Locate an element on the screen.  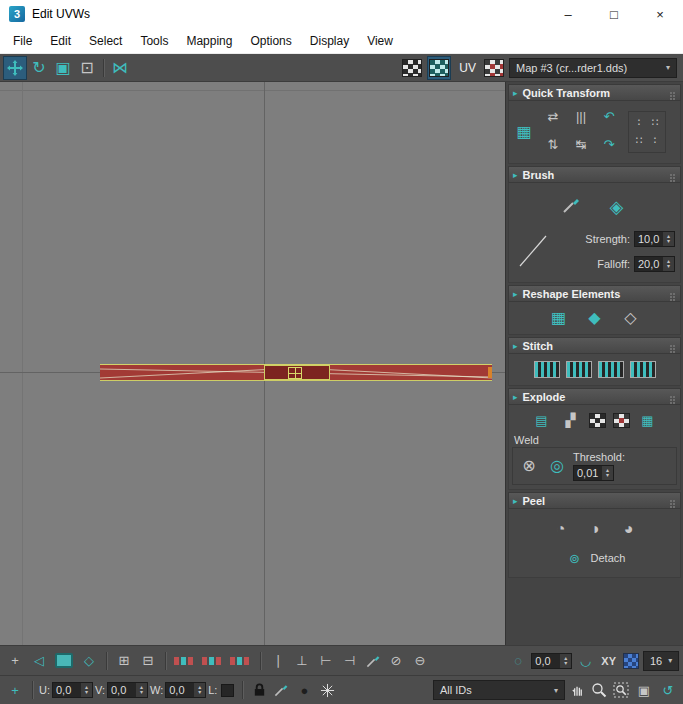
scale-tool-button: ▣ is located at coordinates (63, 68).